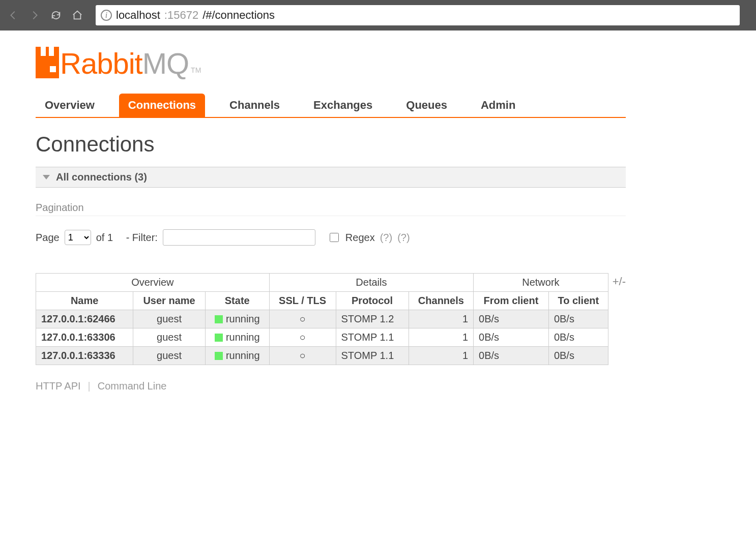  Describe the element at coordinates (331, 237) in the screenshot. I see `pagination-controls: Page 1 of 1 - Filter: Regex (?)(?)` at that location.